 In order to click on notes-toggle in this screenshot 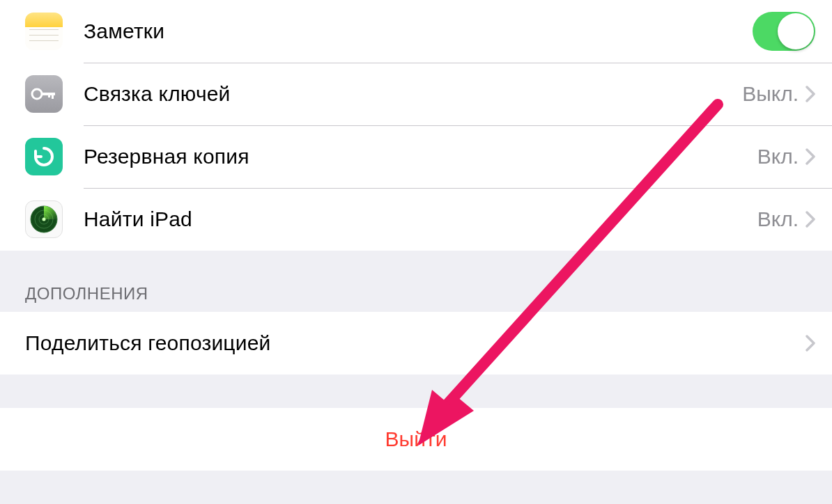, I will do `click(784, 31)`.